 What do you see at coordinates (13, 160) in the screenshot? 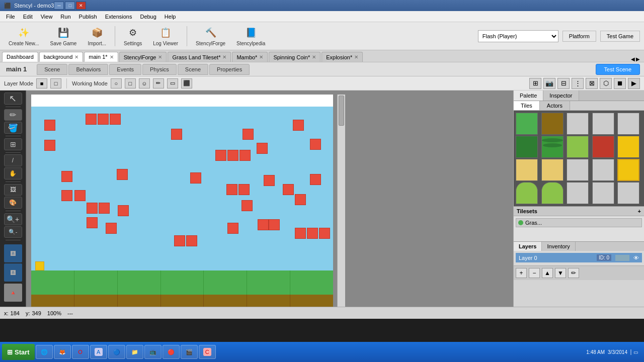
I see `scale-tool-btn: /` at bounding box center [13, 160].